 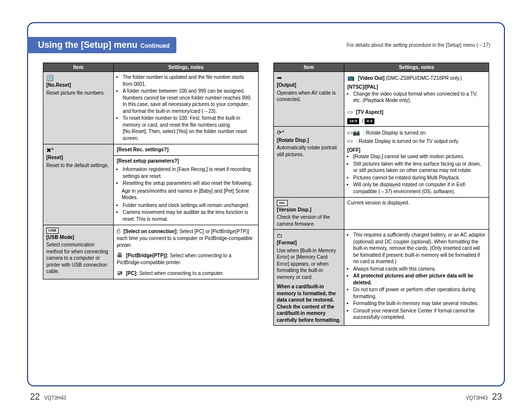 What do you see at coordinates (189, 183) in the screenshot?
I see `note: Resetting the setup parameters will also…` at bounding box center [189, 183].